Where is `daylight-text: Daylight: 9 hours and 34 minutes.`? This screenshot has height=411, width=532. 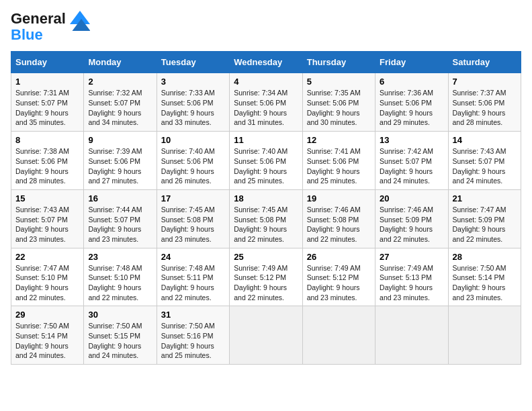 daylight-text: Daylight: 9 hours and 34 minutes. is located at coordinates (120, 118).